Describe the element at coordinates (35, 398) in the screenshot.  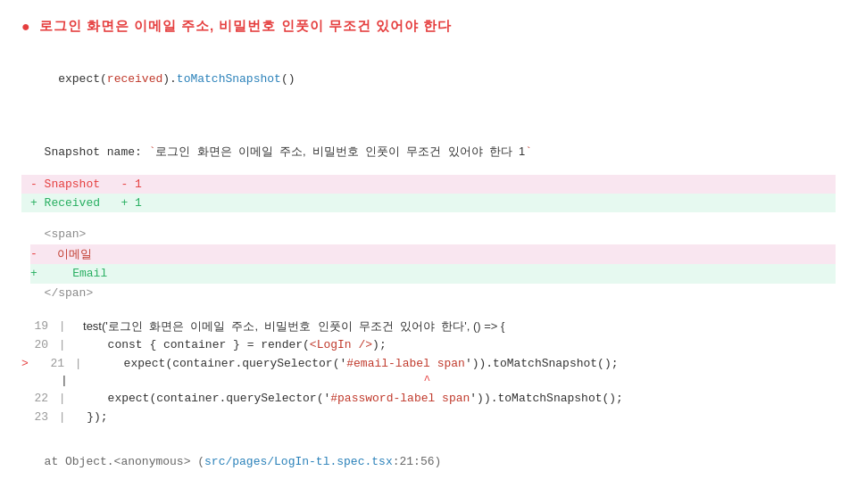
I see `line-num-22: 22` at that location.